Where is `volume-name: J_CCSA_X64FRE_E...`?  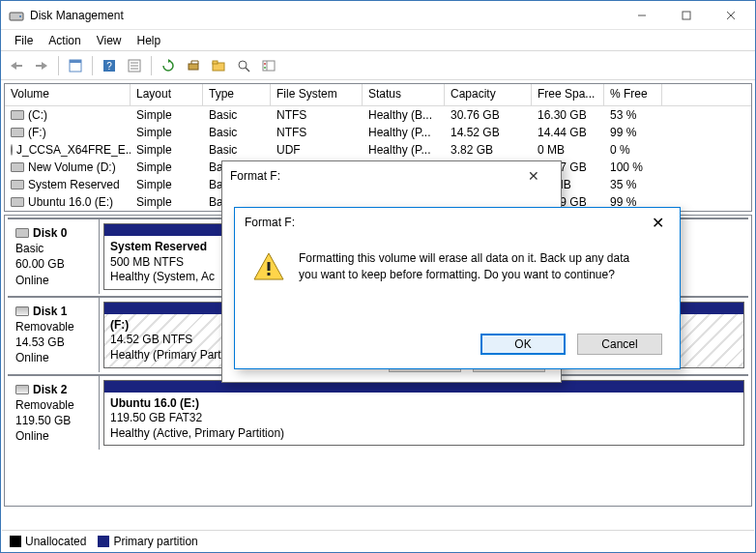 volume-name: J_CCSA_X64FRE_E... is located at coordinates (73, 150).